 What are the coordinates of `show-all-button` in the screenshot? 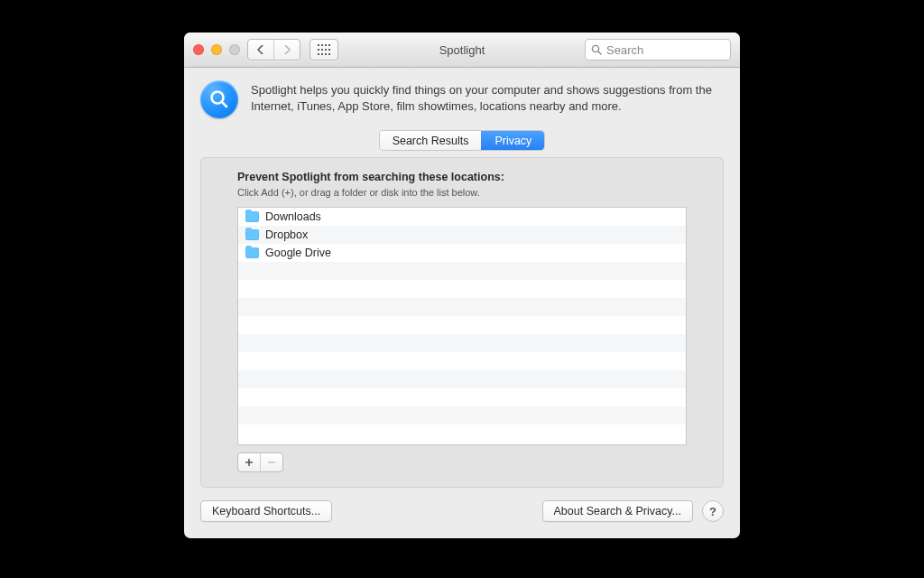 It's located at (324, 50).